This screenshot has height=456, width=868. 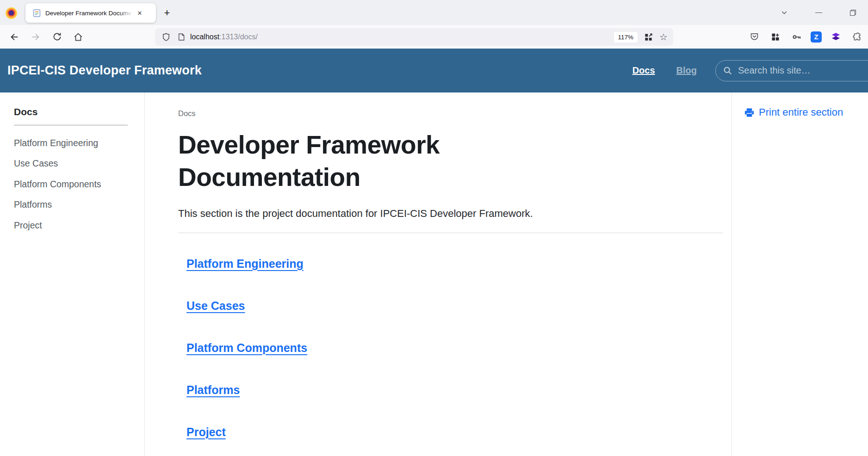 I want to click on z-extension-icon: Z, so click(x=816, y=37).